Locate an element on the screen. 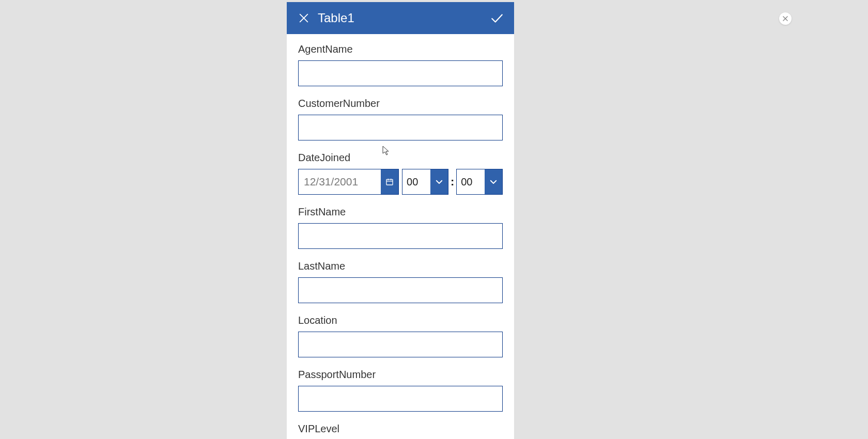 Image resolution: width=868 pixels, height=439 pixels. date-time-row: 12/31/2001 00 : 00 is located at coordinates (400, 182).